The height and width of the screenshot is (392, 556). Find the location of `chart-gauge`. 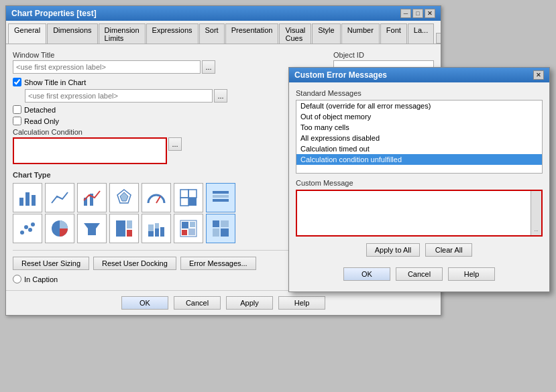

chart-gauge is located at coordinates (156, 198).